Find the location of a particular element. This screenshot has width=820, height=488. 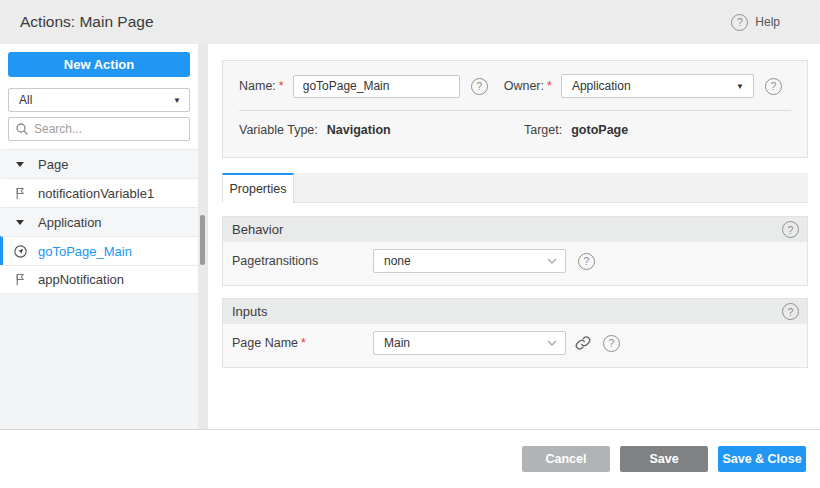

name-field is located at coordinates (376, 86).